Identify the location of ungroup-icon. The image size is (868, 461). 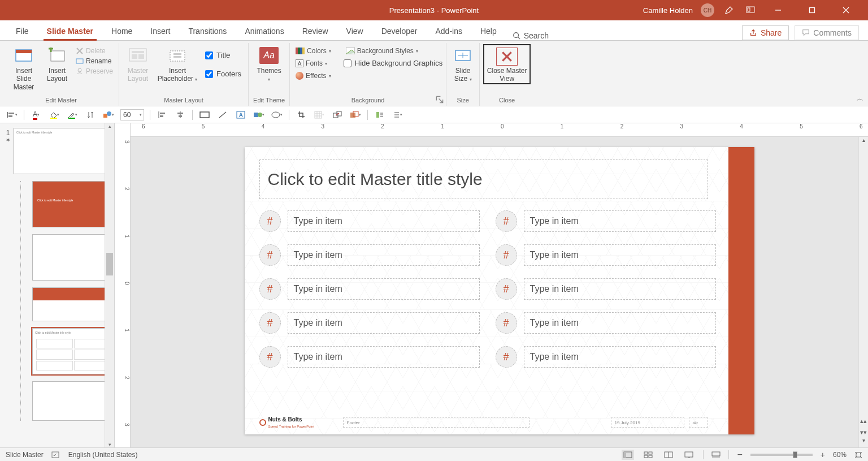
(337, 115).